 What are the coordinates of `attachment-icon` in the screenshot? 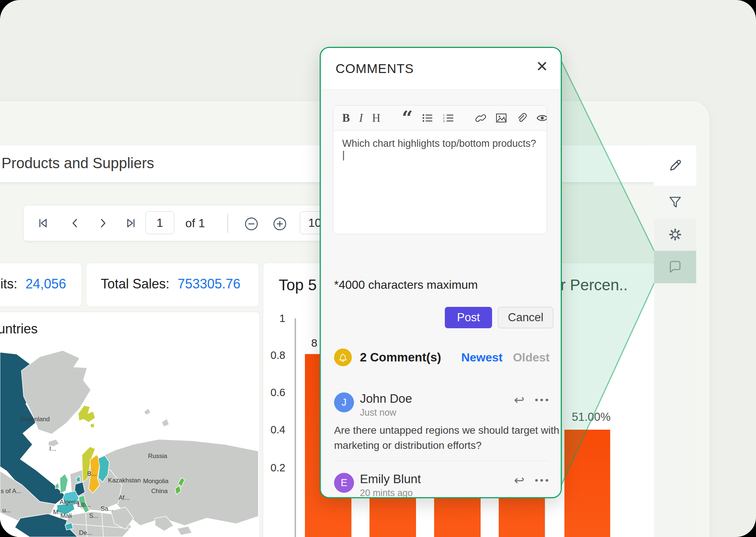 It's located at (522, 118).